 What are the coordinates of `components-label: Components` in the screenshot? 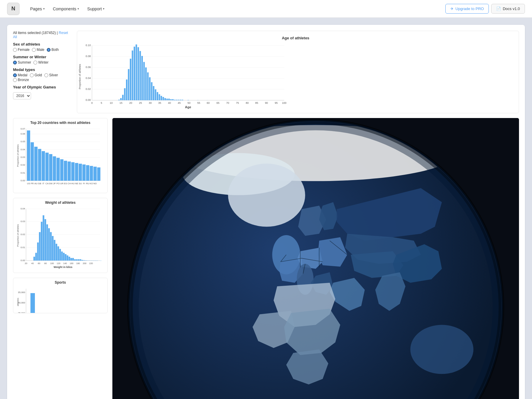 It's located at (64, 9).